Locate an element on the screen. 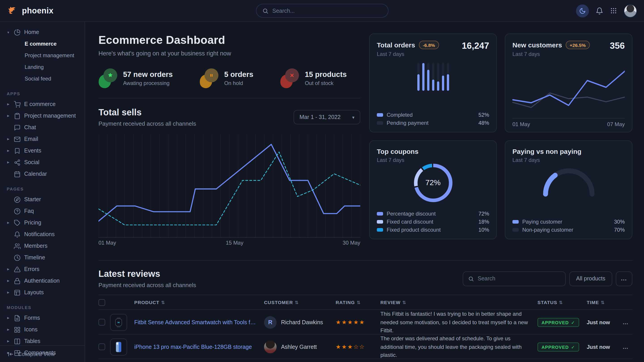  share-icon is located at coordinates (17, 162).